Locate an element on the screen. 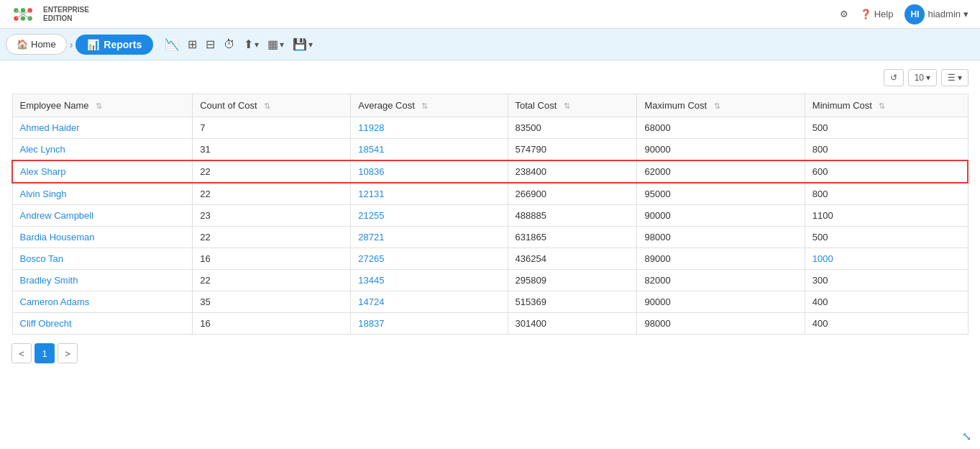 The width and height of the screenshot is (980, 449). table-cell: Alex Sharp is located at coordinates (102, 171).